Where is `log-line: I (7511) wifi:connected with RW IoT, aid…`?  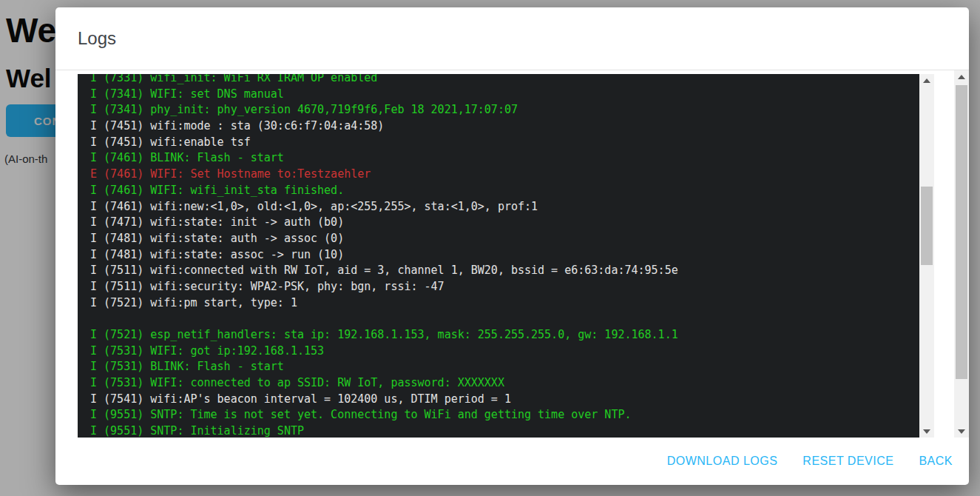
log-line: I (7511) wifi:connected with RW IoT, aid… is located at coordinates (504, 271).